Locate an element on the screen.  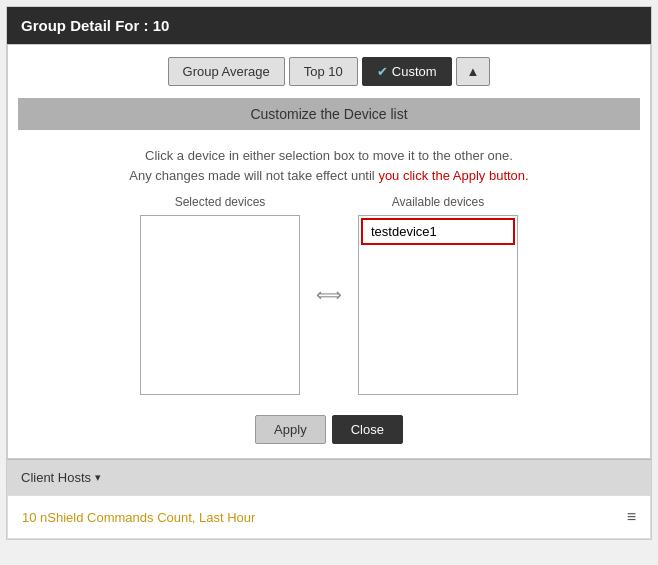
check-icon: ✔ is located at coordinates (382, 72).